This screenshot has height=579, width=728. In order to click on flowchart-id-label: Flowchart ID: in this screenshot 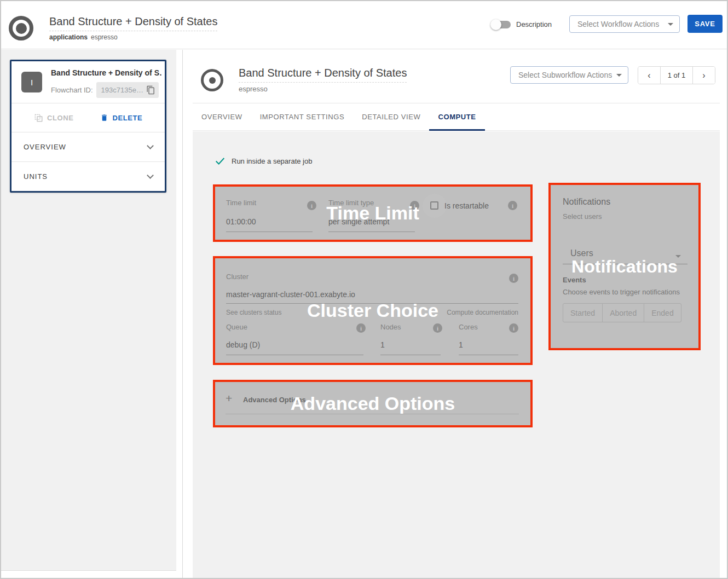, I will do `click(72, 90)`.